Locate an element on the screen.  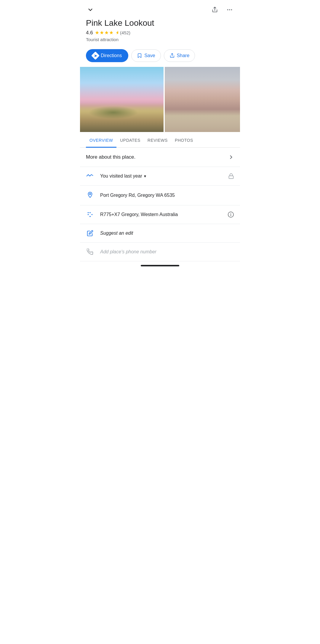
share-label: Share is located at coordinates (183, 56).